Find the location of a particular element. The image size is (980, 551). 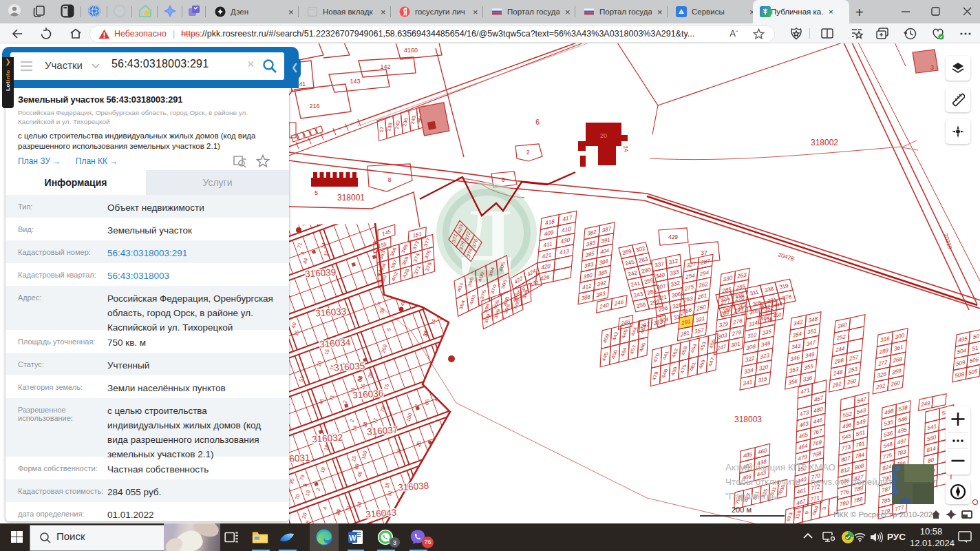

svg-text: 7 is located at coordinates (420, 121).